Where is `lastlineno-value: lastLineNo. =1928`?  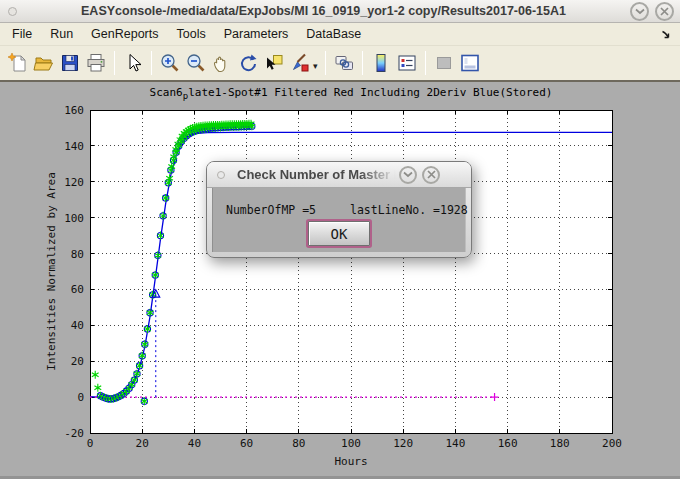
lastlineno-value: lastLineNo. =1928 is located at coordinates (409, 210).